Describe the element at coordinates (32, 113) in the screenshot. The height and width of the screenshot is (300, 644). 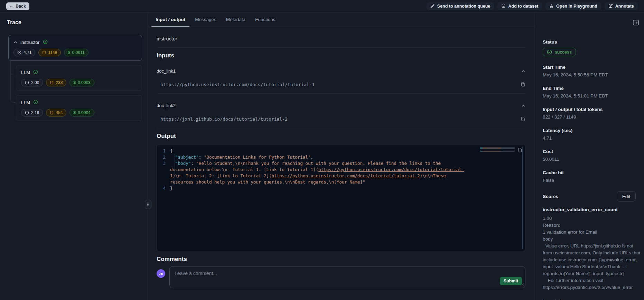
I see `latency-badge: 2.19` at that location.